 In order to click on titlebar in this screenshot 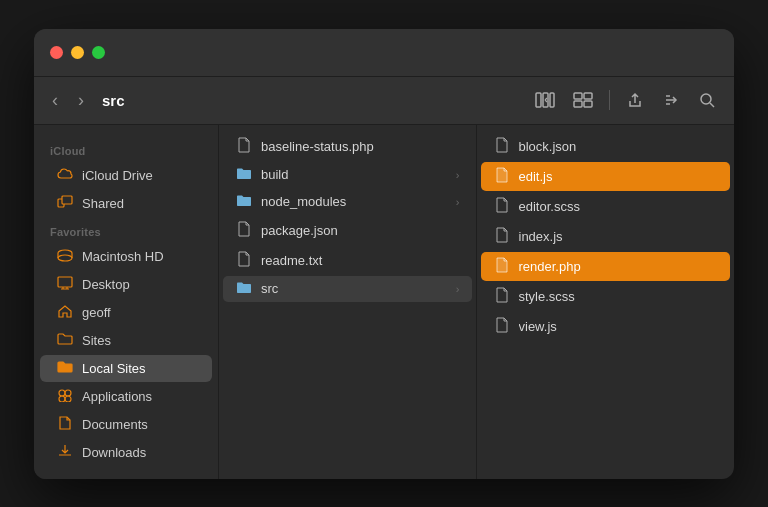, I will do `click(384, 53)`.